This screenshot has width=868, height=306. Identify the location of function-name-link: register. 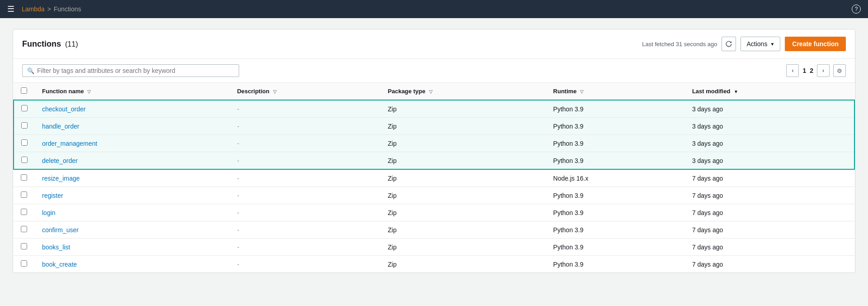
(52, 196).